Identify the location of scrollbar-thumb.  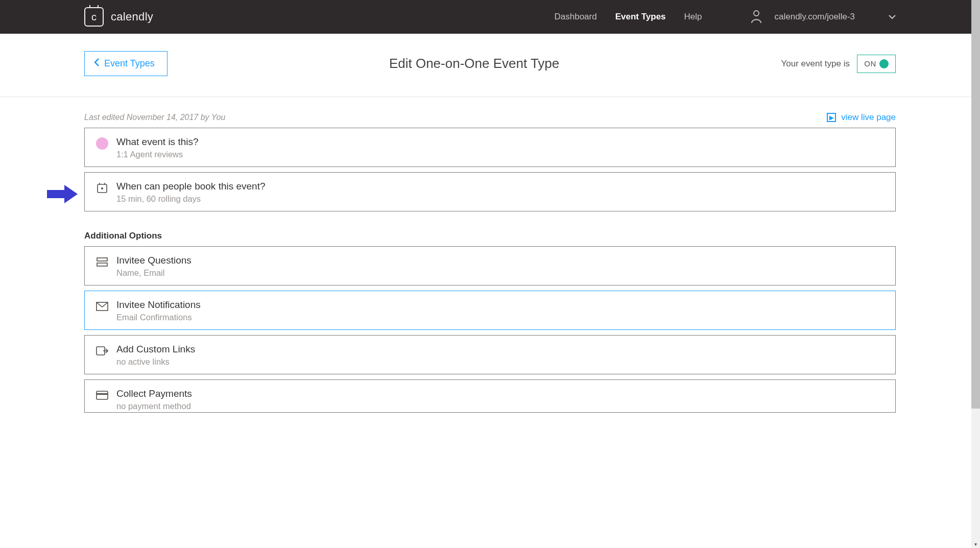
(975, 204).